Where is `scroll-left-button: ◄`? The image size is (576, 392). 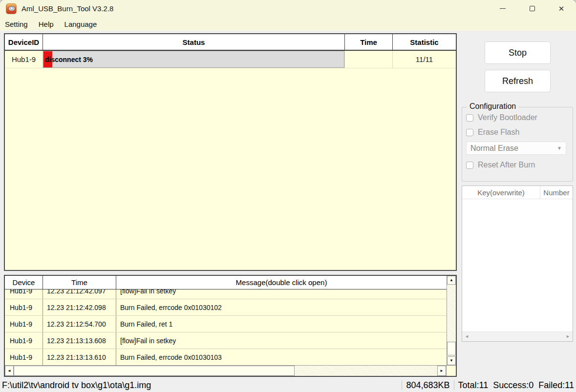 scroll-left-button: ◄ is located at coordinates (9, 371).